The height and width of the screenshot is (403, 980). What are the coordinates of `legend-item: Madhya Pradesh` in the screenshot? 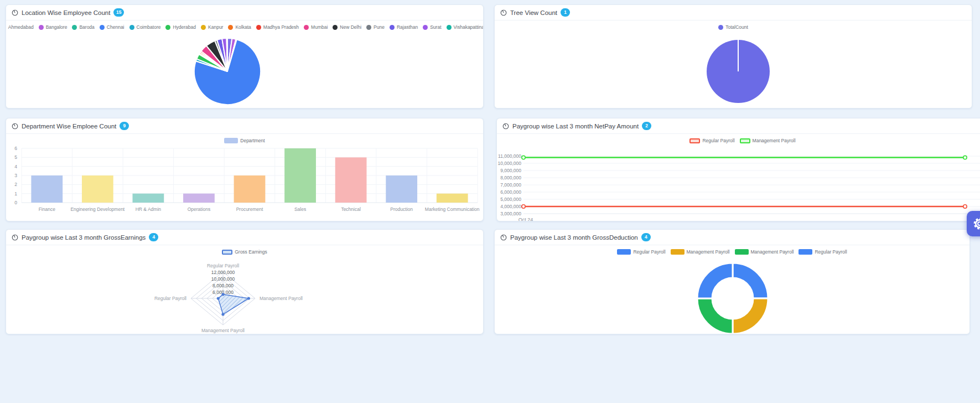 It's located at (278, 27).